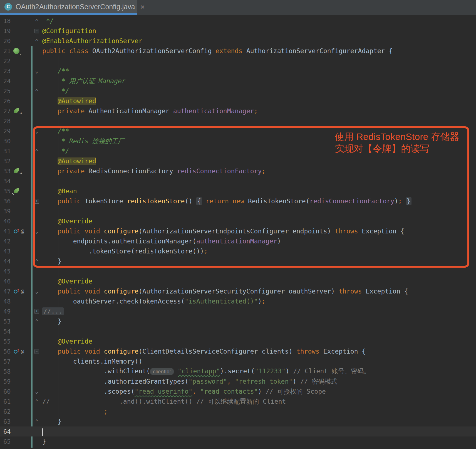 This screenshot has height=449, width=476. I want to click on line-number: 54, so click(6, 332).